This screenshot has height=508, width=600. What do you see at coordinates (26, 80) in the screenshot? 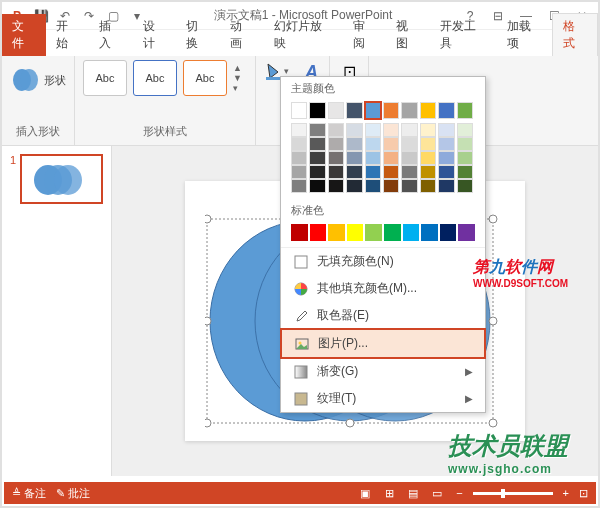
I see `shapes-gallery-icon` at bounding box center [26, 80].